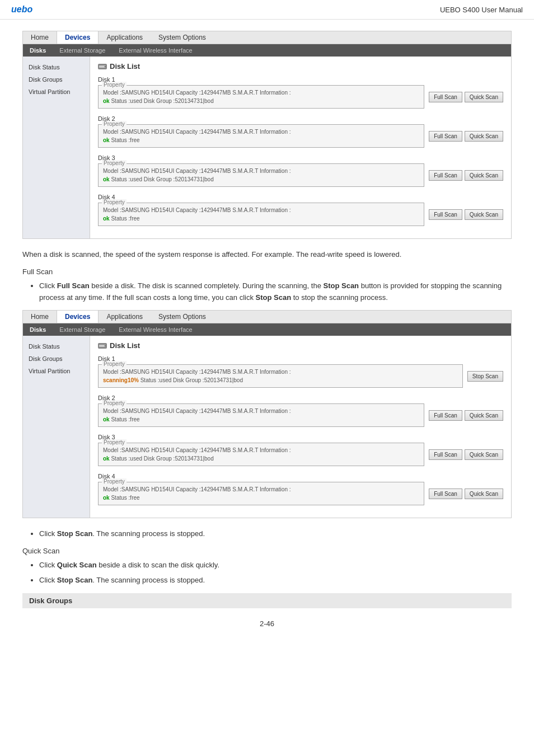 The height and width of the screenshot is (756, 534). I want to click on nav-home-1: Home, so click(40, 37).